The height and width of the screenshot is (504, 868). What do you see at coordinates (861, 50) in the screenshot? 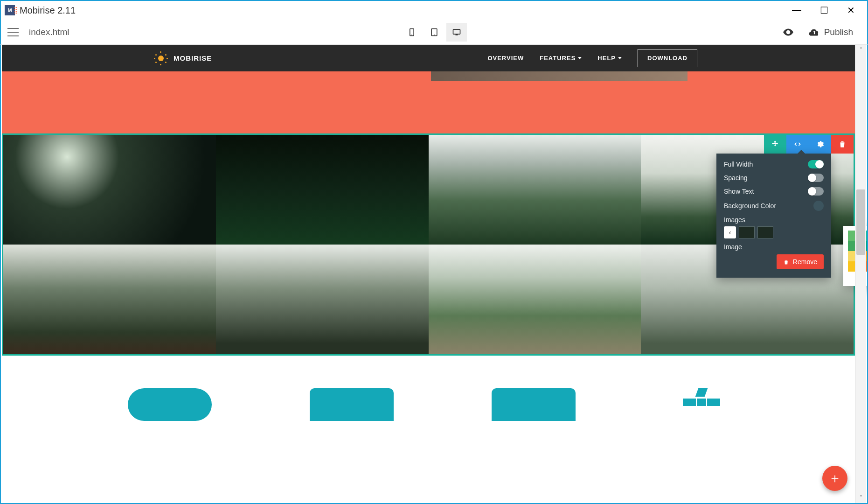
I see `scroll-up-button: ˄` at bounding box center [861, 50].